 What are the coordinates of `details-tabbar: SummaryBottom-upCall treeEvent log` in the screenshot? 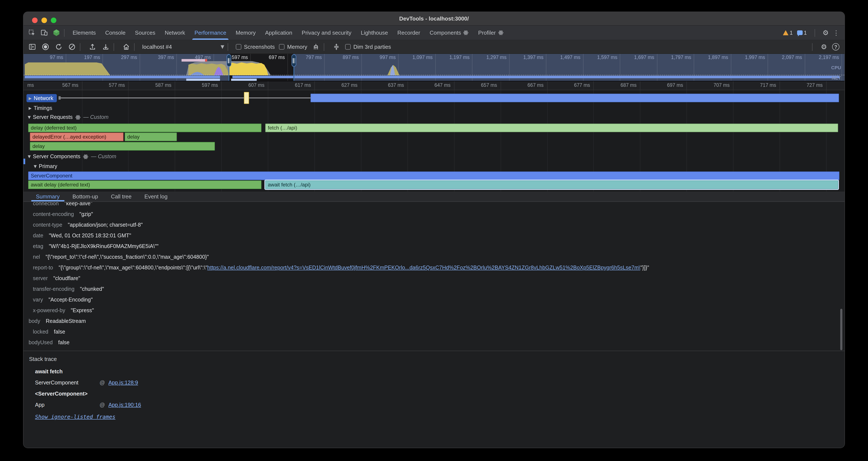 It's located at (434, 197).